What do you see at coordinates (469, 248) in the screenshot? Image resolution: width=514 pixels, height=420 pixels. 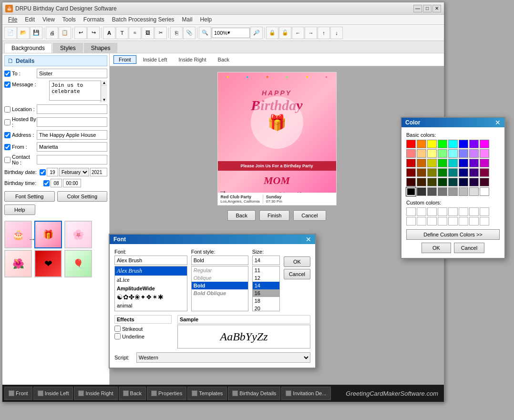 I see `color-cancel-button: Cancel` at bounding box center [469, 248].